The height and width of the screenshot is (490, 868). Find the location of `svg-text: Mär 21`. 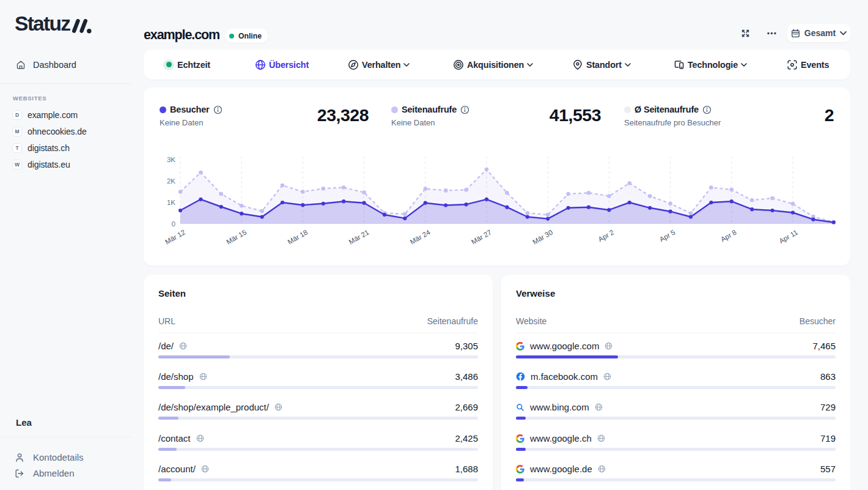

svg-text: Mär 21 is located at coordinates (359, 237).